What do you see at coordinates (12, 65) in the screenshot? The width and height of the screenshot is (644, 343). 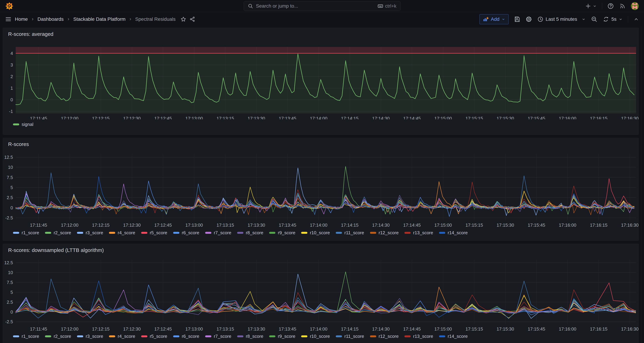 I see `svg-text: 3` at bounding box center [12, 65].